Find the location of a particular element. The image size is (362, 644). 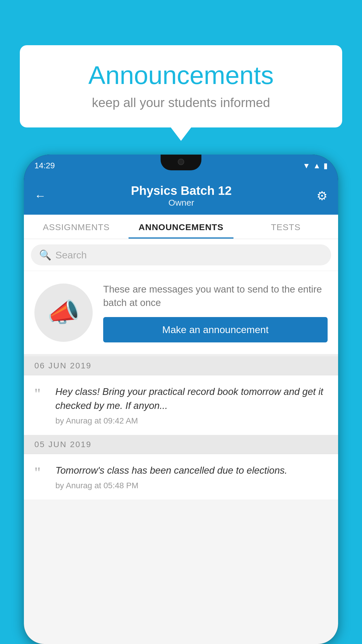

announcement-meta-2: by Anurag at 05:48 PM is located at coordinates (191, 486).